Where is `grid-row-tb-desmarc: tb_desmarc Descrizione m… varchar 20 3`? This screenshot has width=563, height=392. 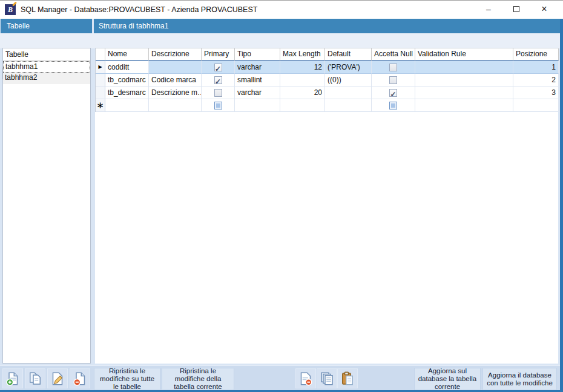 grid-row-tb-desmarc: tb_desmarc Descrizione m… varchar 20 3 is located at coordinates (327, 93).